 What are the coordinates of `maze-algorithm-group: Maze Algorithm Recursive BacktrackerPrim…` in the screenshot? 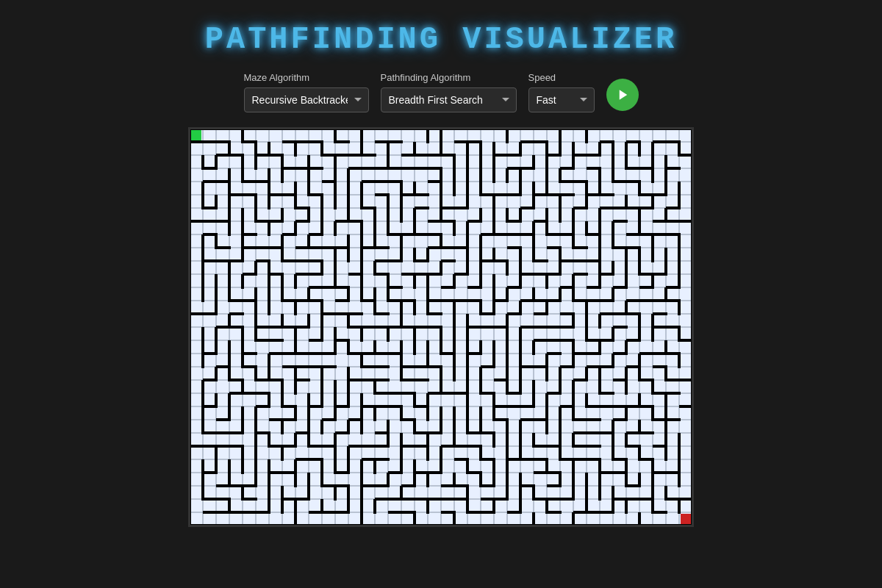 It's located at (306, 93).